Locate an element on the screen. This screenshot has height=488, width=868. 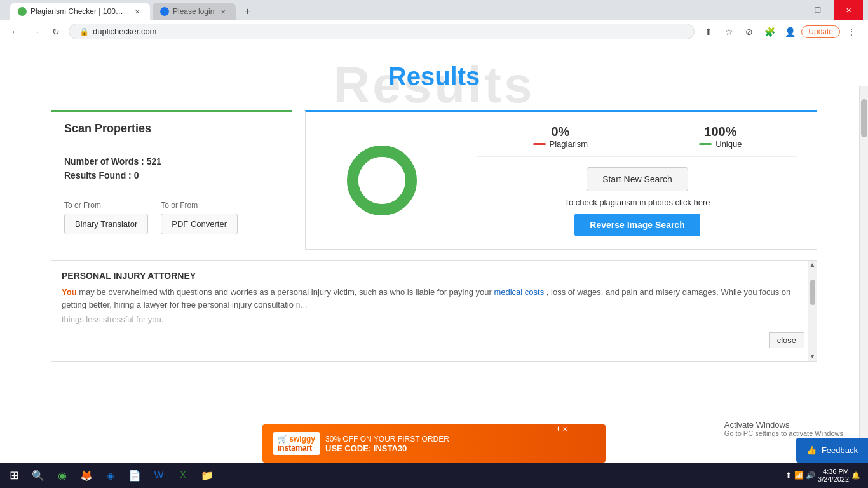
tab-title-login: Please login is located at coordinates (193, 11).